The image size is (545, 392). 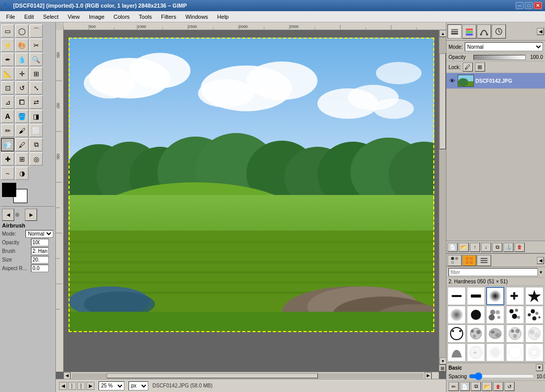 I want to click on menu-image: Image, so click(x=97, y=17).